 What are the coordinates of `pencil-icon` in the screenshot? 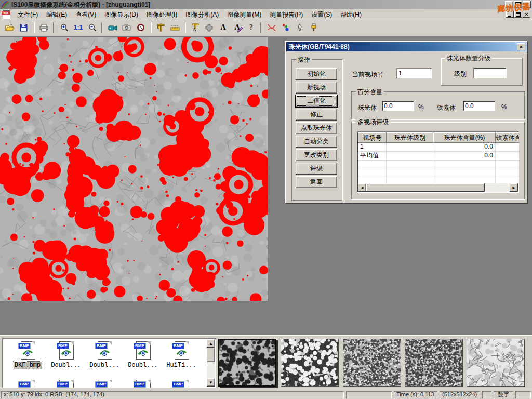 It's located at (240, 30).